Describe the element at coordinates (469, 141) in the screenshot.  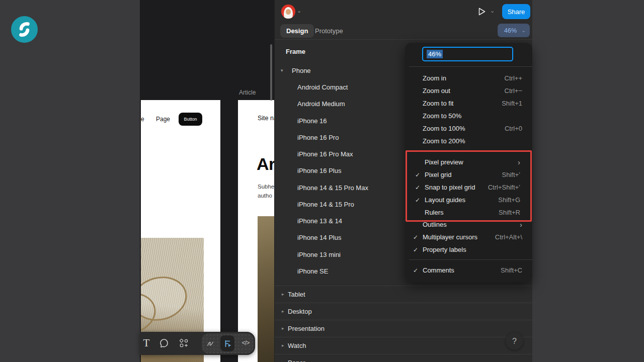
I see `menu-item-zoom-to-200: Zoom to 200%` at that location.